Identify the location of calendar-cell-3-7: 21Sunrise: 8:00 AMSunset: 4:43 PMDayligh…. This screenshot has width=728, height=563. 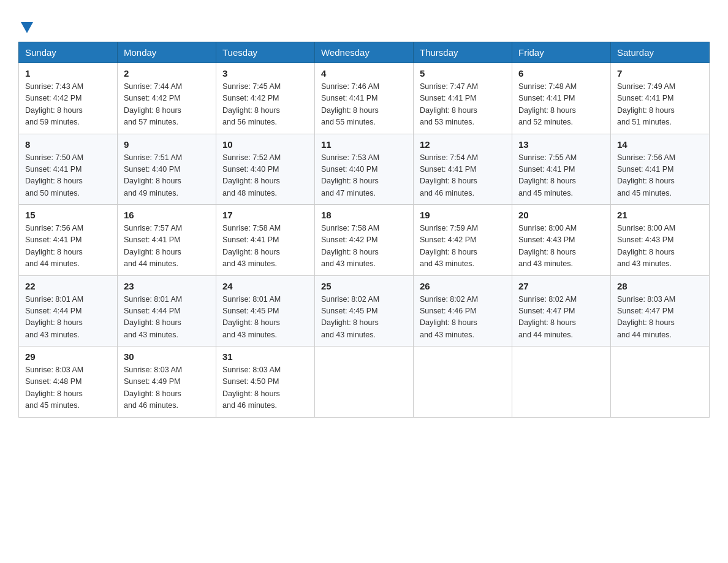
(661, 240).